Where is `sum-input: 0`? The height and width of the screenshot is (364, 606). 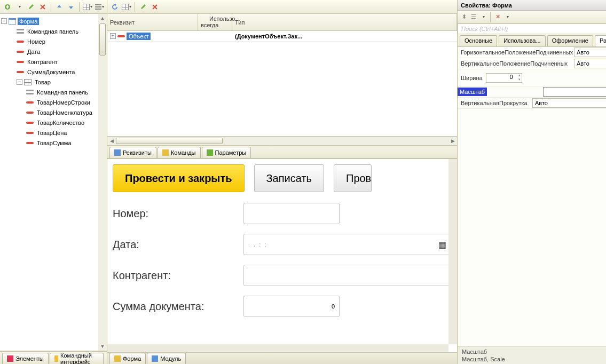
sum-input: 0 is located at coordinates (292, 306).